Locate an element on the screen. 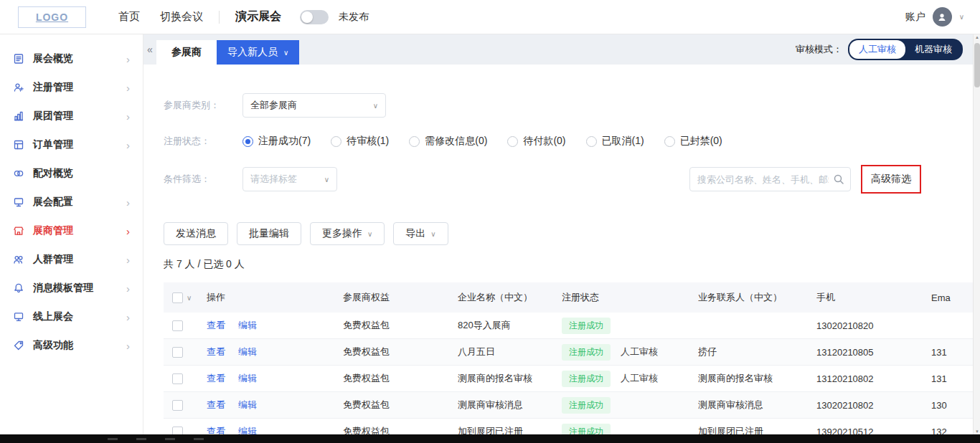 This screenshot has height=443, width=980. column-header: 手机 is located at coordinates (874, 297).